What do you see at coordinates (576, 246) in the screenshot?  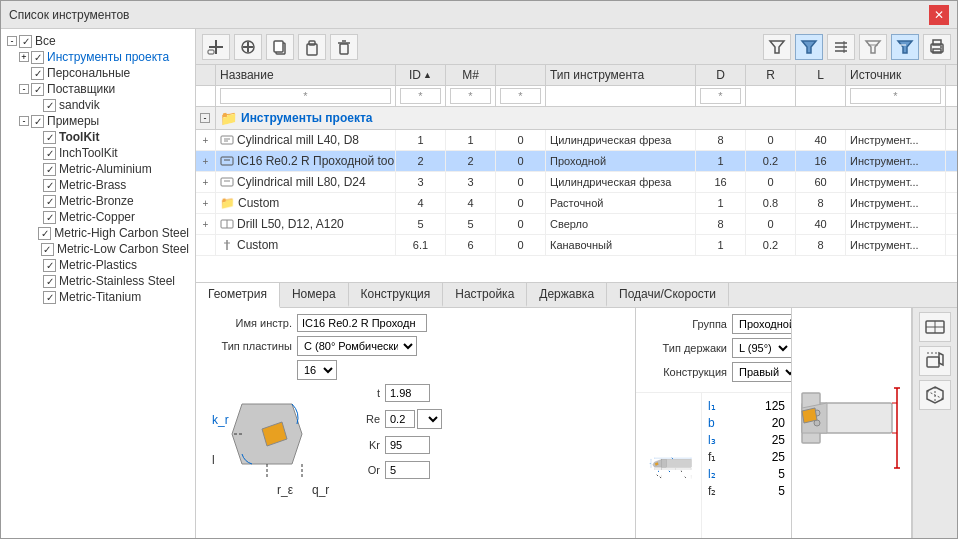 I see `table-row: Custom 6.1 6 0 Канавочный 1 0.2 8 Инстру…` at bounding box center [576, 246].